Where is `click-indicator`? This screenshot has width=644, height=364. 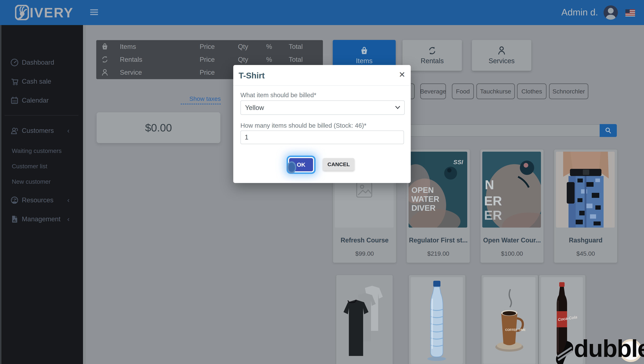 click-indicator is located at coordinates (292, 168).